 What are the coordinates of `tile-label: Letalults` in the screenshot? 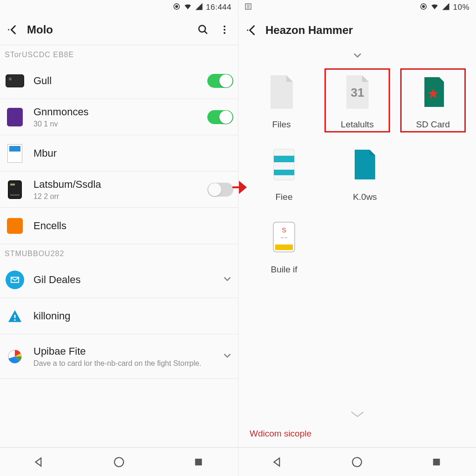 It's located at (357, 125).